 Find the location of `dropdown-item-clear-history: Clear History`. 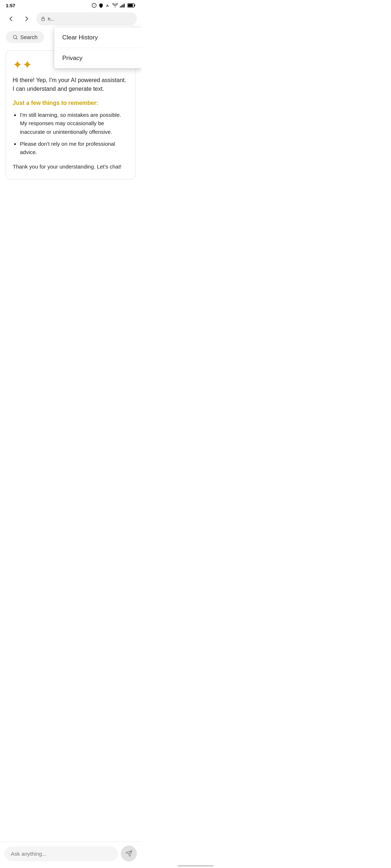

dropdown-item-clear-history: Clear History is located at coordinates (98, 38).